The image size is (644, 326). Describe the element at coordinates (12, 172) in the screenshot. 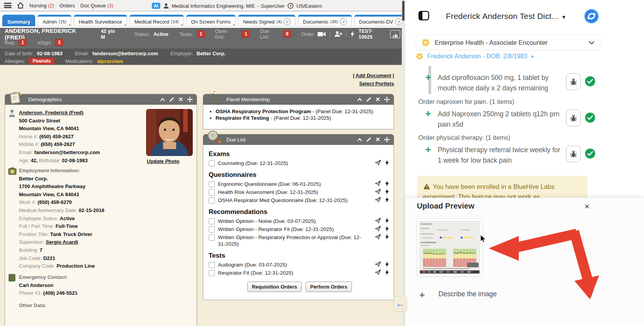

I see `employment-icon` at that location.